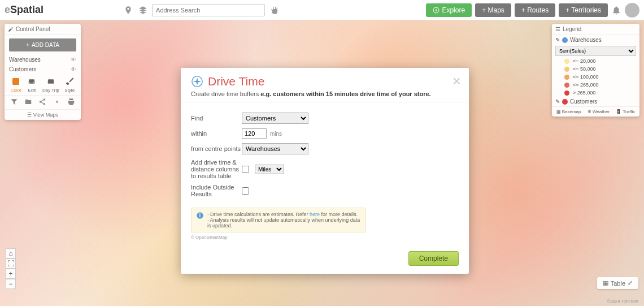 Image resolution: width=644 pixels, height=306 pixels. I want to click on plus-icon: +, so click(28, 45).